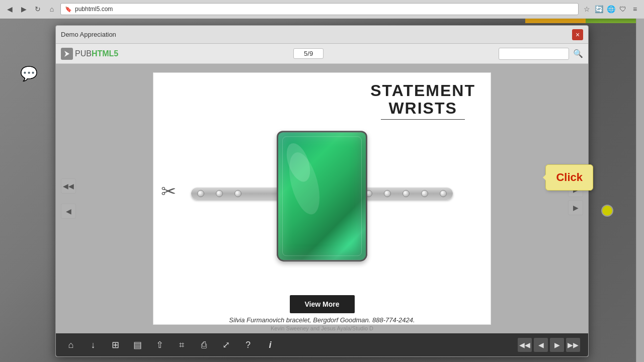 The height and width of the screenshot is (362, 644). What do you see at coordinates (67, 54) in the screenshot?
I see `logo-icon` at bounding box center [67, 54].